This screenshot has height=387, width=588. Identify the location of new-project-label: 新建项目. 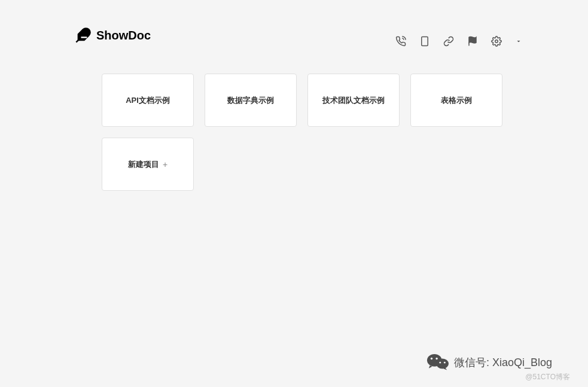
(144, 164).